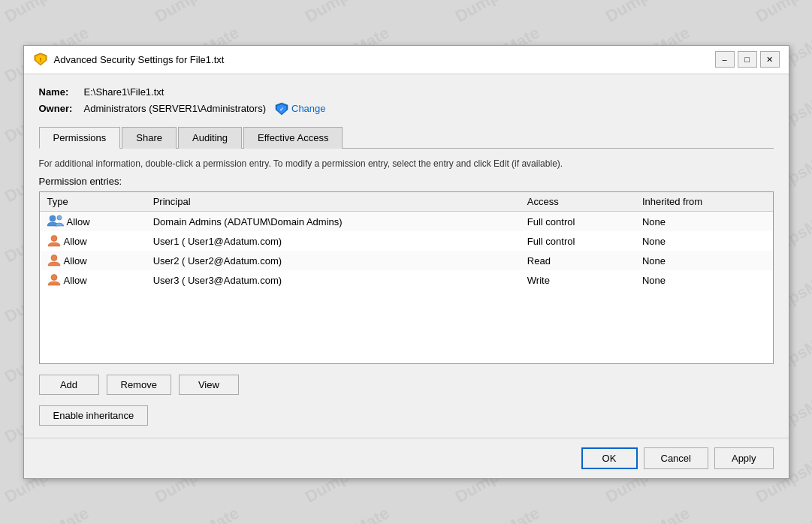 This screenshot has height=524, width=812. I want to click on table-header: Type Principal Access Inherited from, so click(406, 202).